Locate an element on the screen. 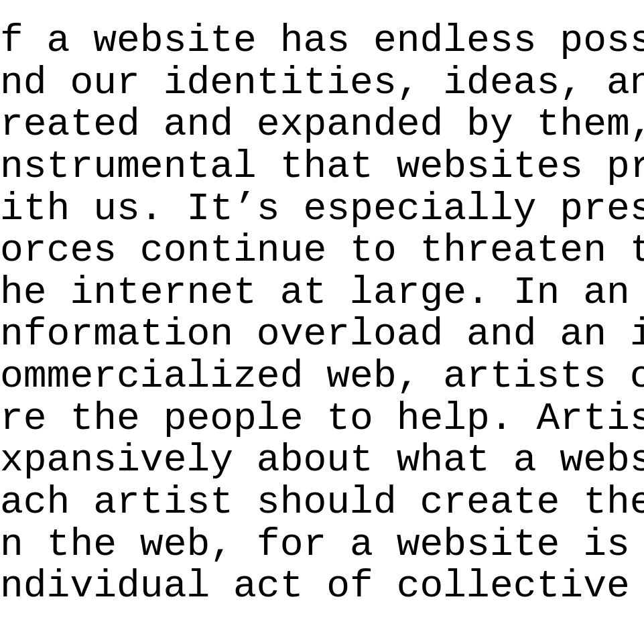 The height and width of the screenshot is (644, 644). text-line-11: ach artist should create their own is located at coordinates (322, 503).